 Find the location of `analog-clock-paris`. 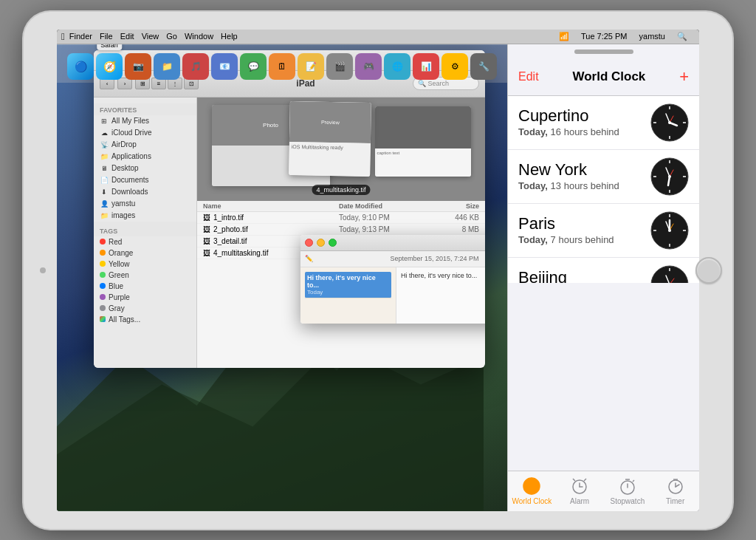

analog-clock-paris is located at coordinates (670, 230).